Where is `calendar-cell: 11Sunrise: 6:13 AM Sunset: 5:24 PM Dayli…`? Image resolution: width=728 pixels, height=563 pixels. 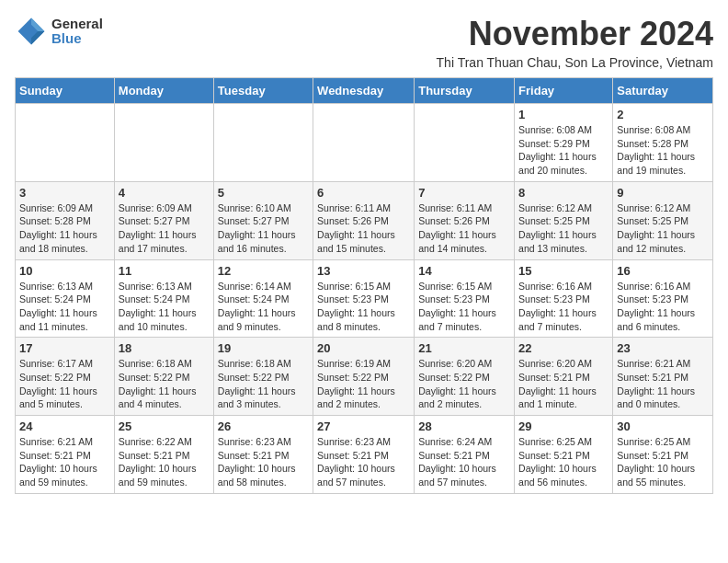 calendar-cell: 11Sunrise: 6:13 AM Sunset: 5:24 PM Dayli… is located at coordinates (164, 298).